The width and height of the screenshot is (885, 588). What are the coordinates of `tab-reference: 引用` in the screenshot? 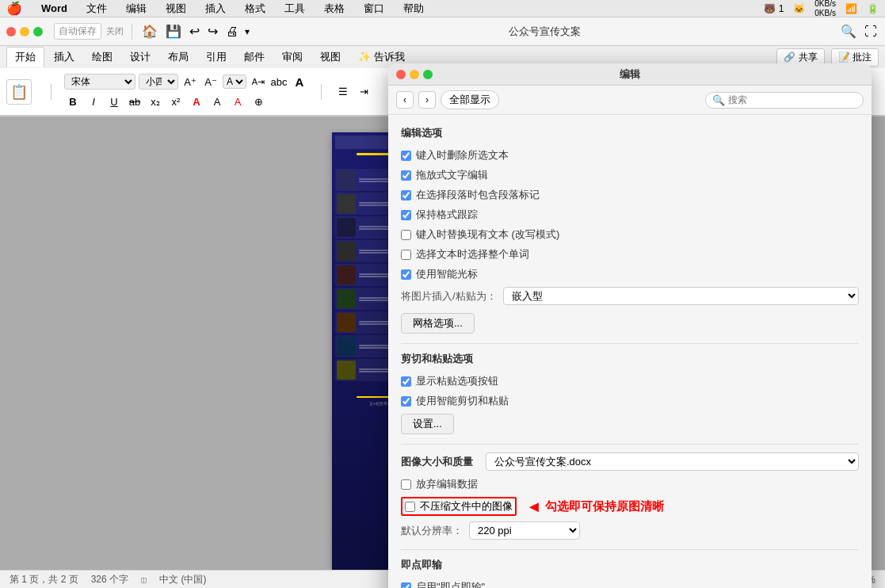 It's located at (216, 57).